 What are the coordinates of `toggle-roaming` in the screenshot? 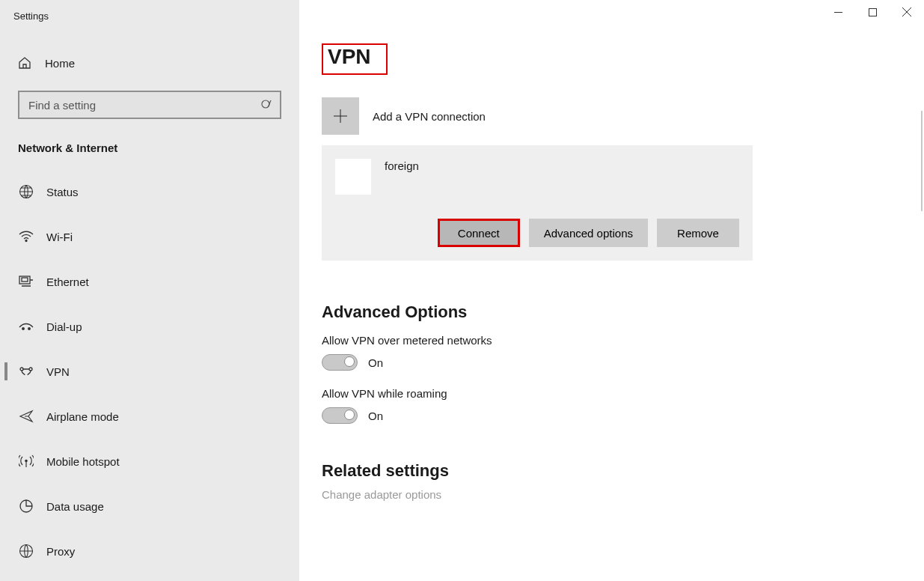 It's located at (340, 416).